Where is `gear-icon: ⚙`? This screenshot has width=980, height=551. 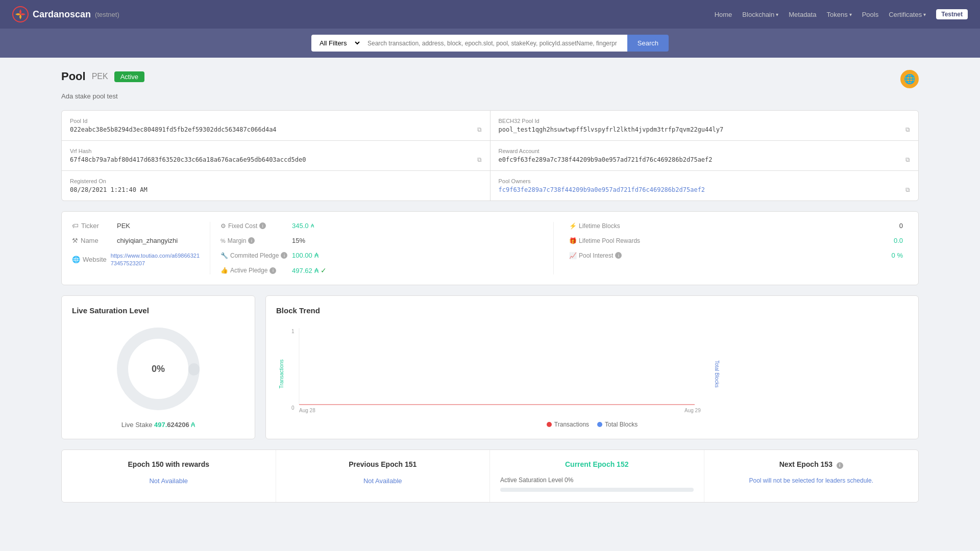 gear-icon: ⚙ is located at coordinates (224, 226).